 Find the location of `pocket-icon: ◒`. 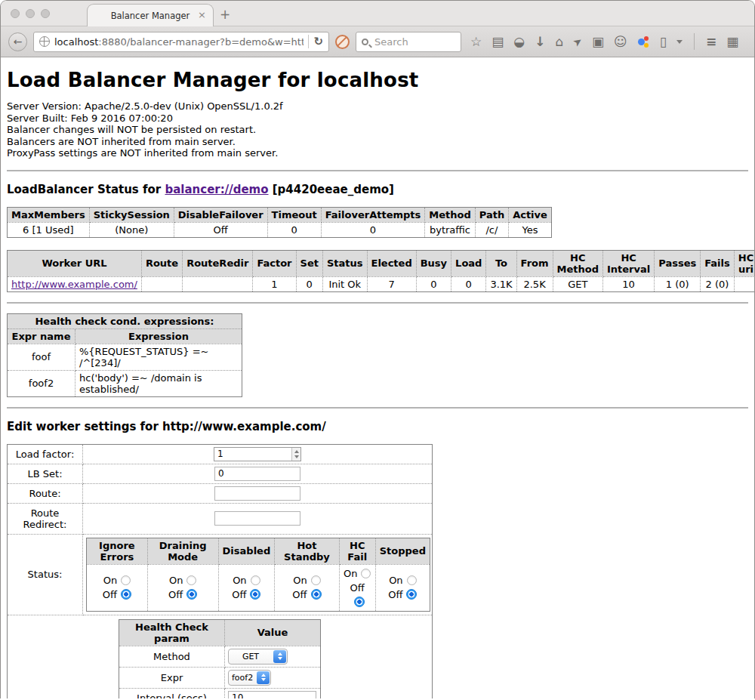

pocket-icon: ◒ is located at coordinates (519, 42).